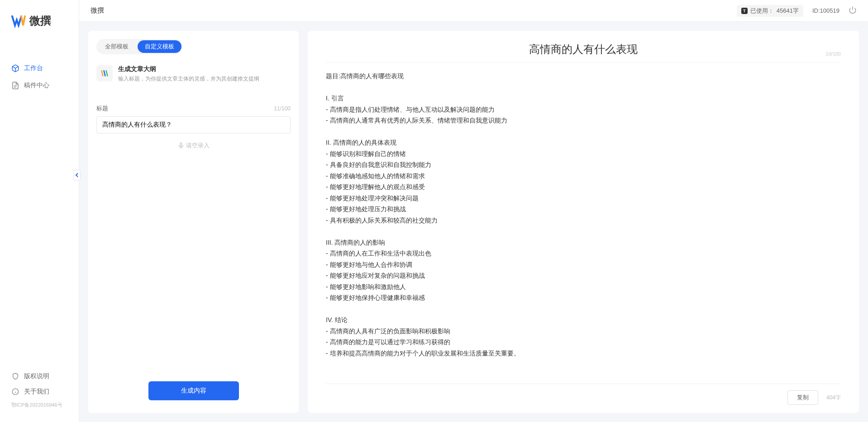  What do you see at coordinates (770, 11) in the screenshot?
I see `usage-badge: T 已使用： 45641字` at bounding box center [770, 11].